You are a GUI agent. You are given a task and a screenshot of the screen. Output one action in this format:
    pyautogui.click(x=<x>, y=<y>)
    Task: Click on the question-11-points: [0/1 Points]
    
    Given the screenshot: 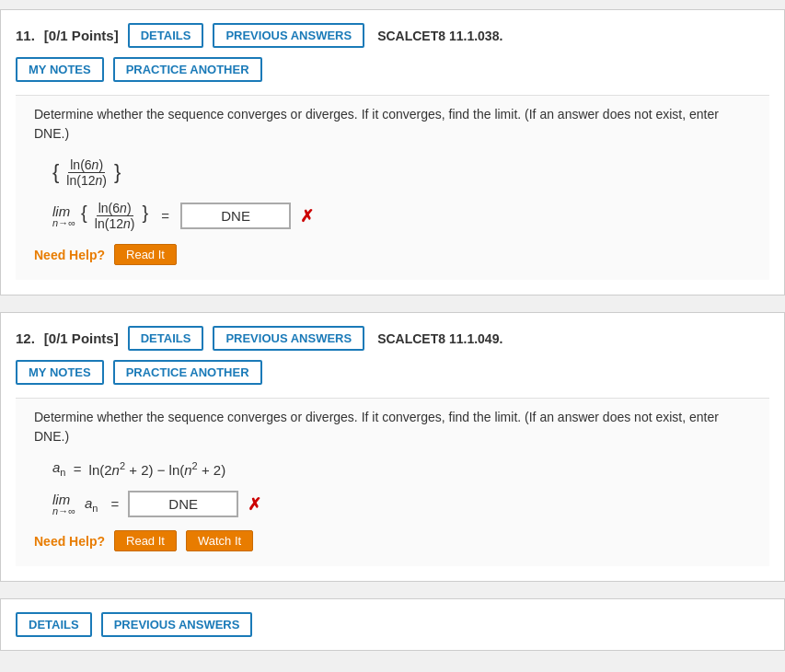 What is the action you would take?
    pyautogui.click(x=81, y=35)
    